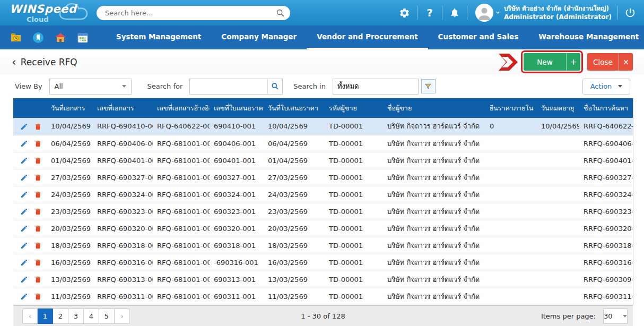 The width and height of the screenshot is (644, 326). What do you see at coordinates (193, 13) in the screenshot?
I see `global-search` at bounding box center [193, 13].